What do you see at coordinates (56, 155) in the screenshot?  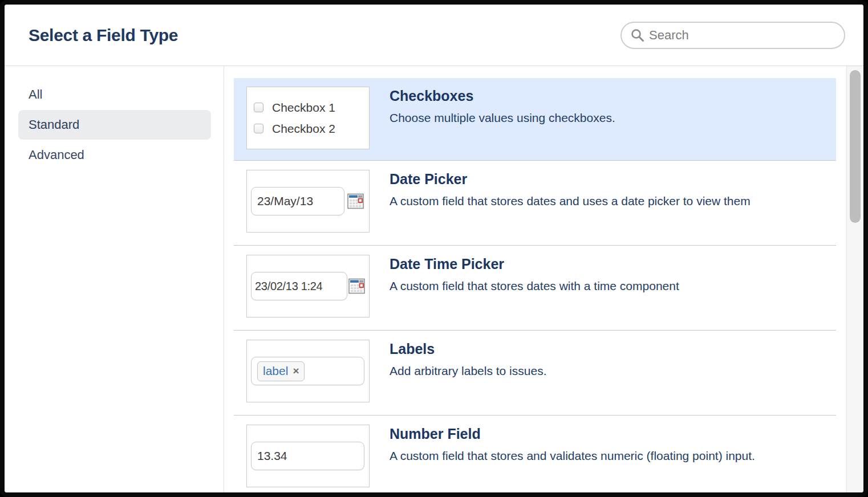 I see `sidebar-item-label: Advanced` at bounding box center [56, 155].